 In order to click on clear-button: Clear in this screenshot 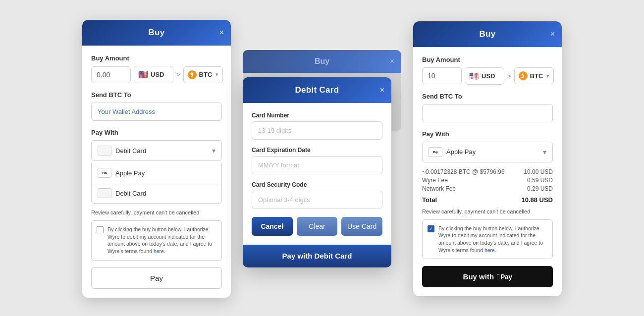, I will do `click(317, 226)`.